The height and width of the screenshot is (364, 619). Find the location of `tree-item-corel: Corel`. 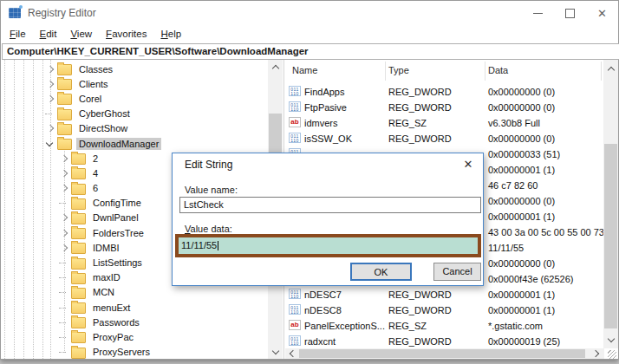

tree-item-corel: Corel is located at coordinates (134, 99).